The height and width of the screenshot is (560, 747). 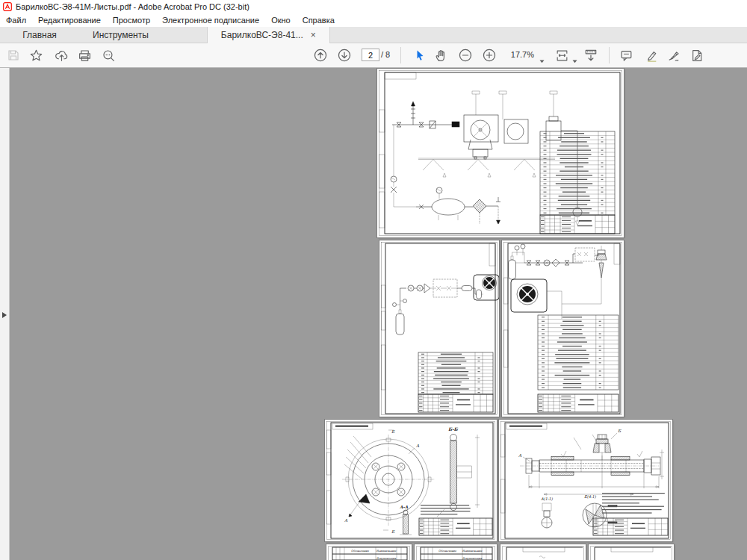 What do you see at coordinates (439, 329) in the screenshot?
I see `pdf-page-sheet2` at bounding box center [439, 329].